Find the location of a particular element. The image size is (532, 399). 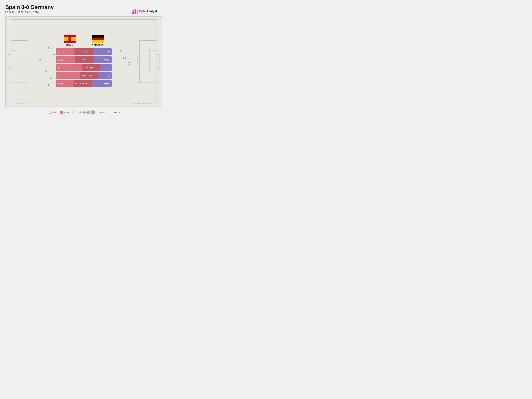

stat-home-value: 4 is located at coordinates (68, 76).